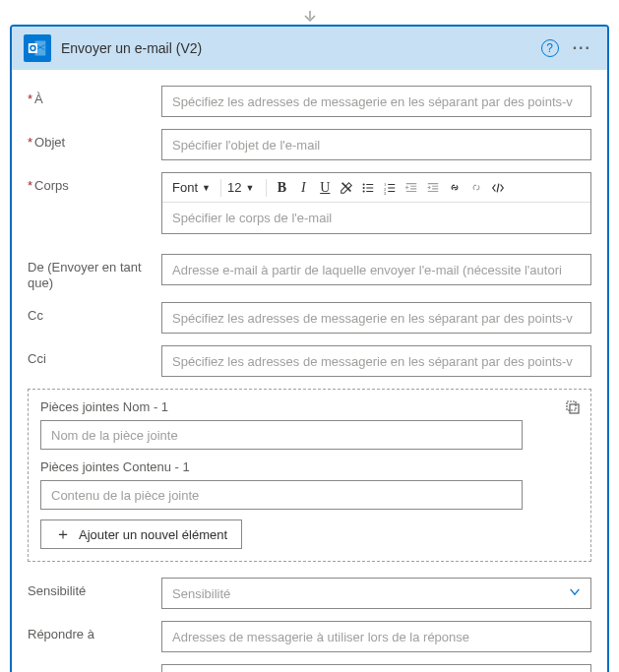 The width and height of the screenshot is (619, 672). I want to click on outdent-icon, so click(411, 188).